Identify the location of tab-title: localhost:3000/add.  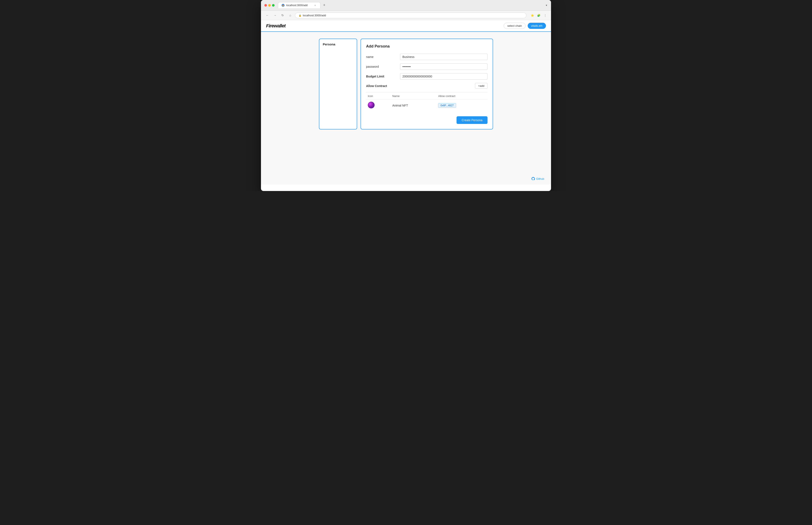
(297, 5).